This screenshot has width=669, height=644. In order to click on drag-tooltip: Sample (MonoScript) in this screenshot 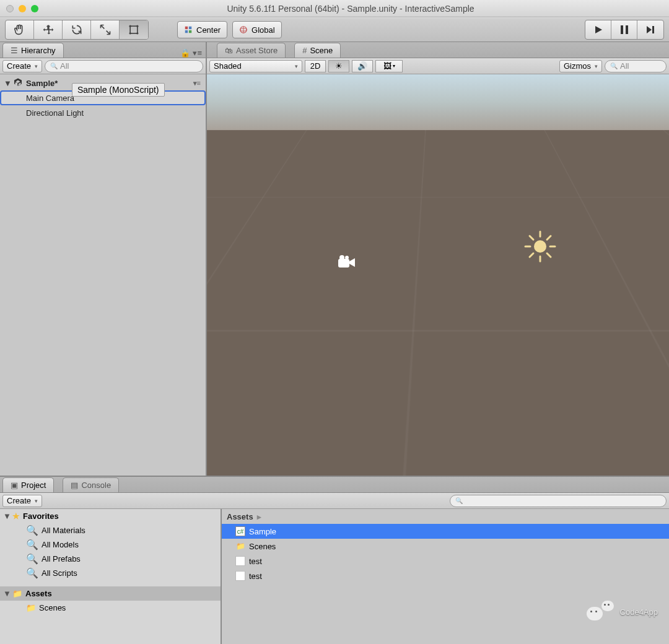, I will do `click(118, 90)`.